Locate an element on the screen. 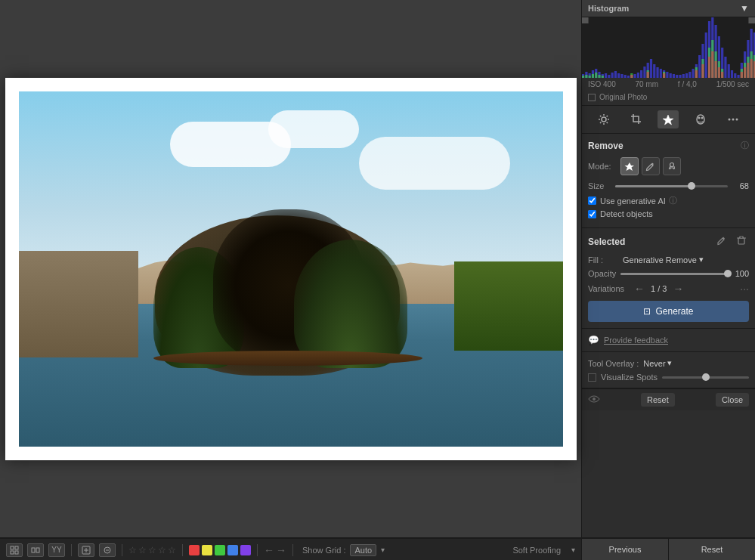 The image size is (755, 560). nav-right-arrow: → is located at coordinates (281, 550).